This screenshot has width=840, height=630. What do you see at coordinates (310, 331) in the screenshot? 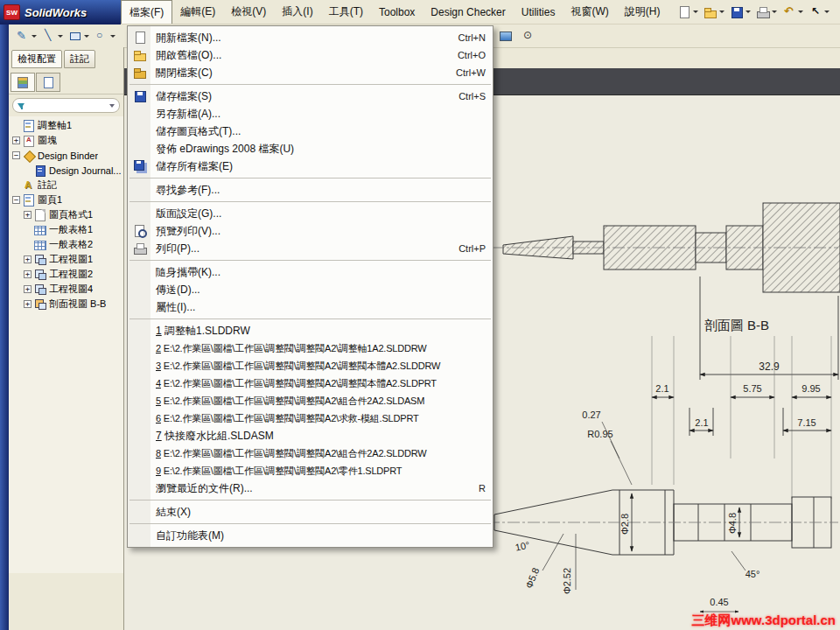
I see `file-menu-item: 1 調整軸1.SLDDRW` at bounding box center [310, 331].